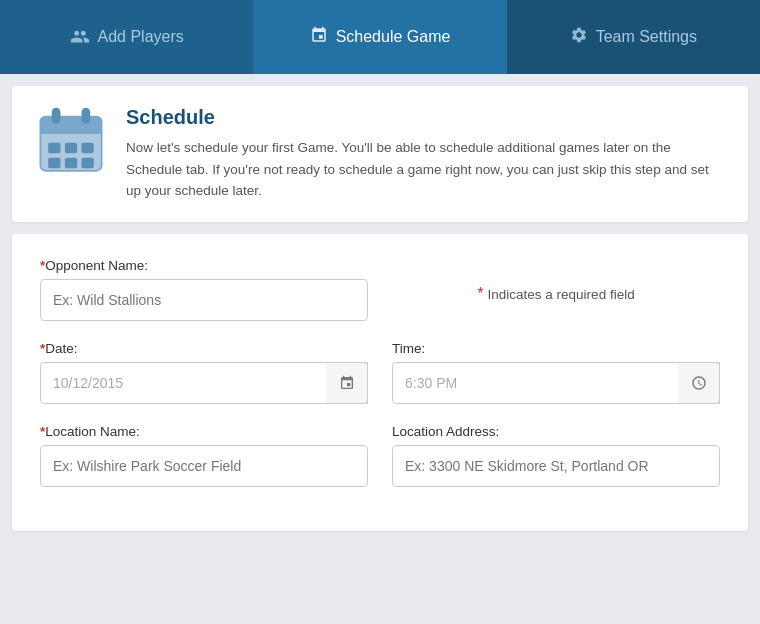 The image size is (760, 624). What do you see at coordinates (556, 372) in the screenshot?
I see `time-col: Time:` at bounding box center [556, 372].